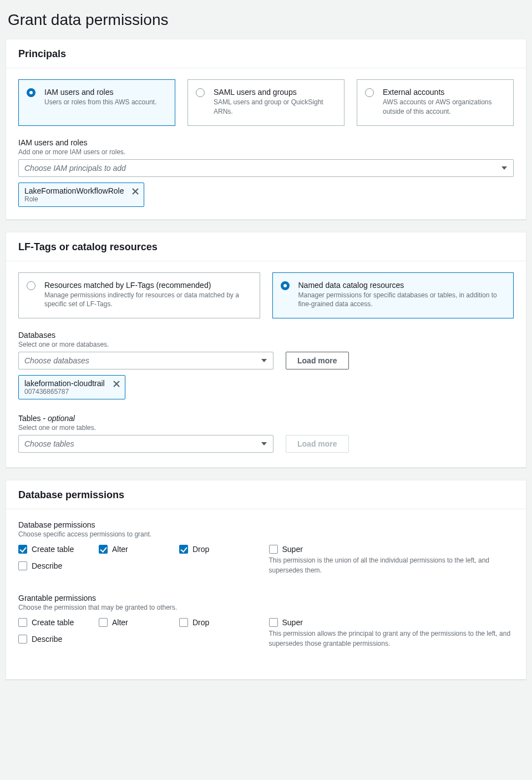 This screenshot has height=780, width=532. What do you see at coordinates (317, 444) in the screenshot?
I see `tables-load-more-button: Load more` at bounding box center [317, 444].